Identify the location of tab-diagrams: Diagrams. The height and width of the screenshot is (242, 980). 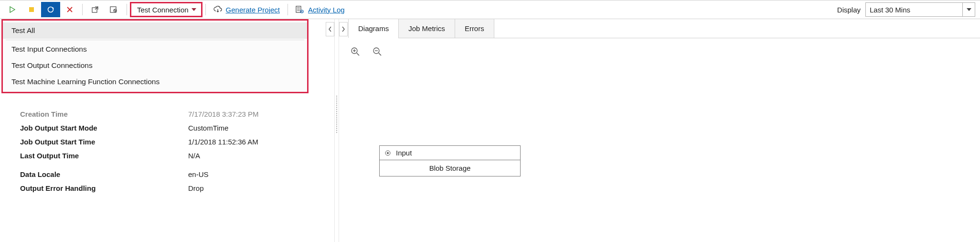
(373, 28).